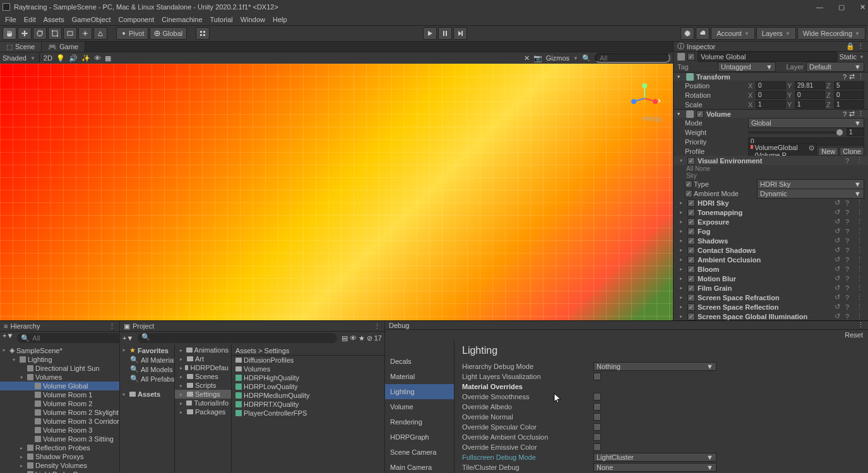 The image size is (868, 473). What do you see at coordinates (308, 369) in the screenshot?
I see `project-asset: Volumes` at bounding box center [308, 369].